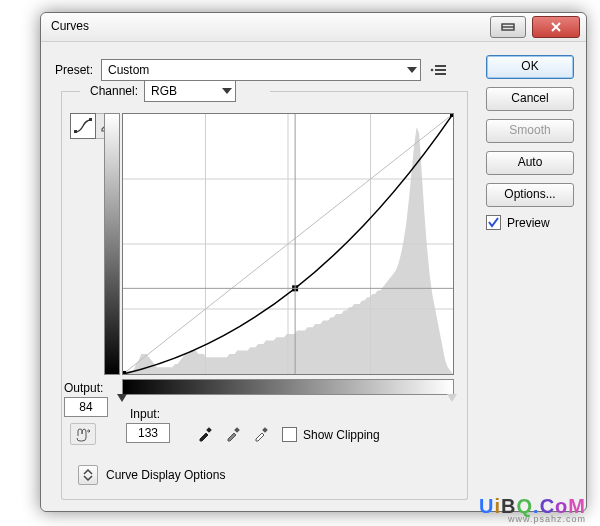 This screenshot has height=526, width=600. I want to click on close-icon, so click(556, 27).